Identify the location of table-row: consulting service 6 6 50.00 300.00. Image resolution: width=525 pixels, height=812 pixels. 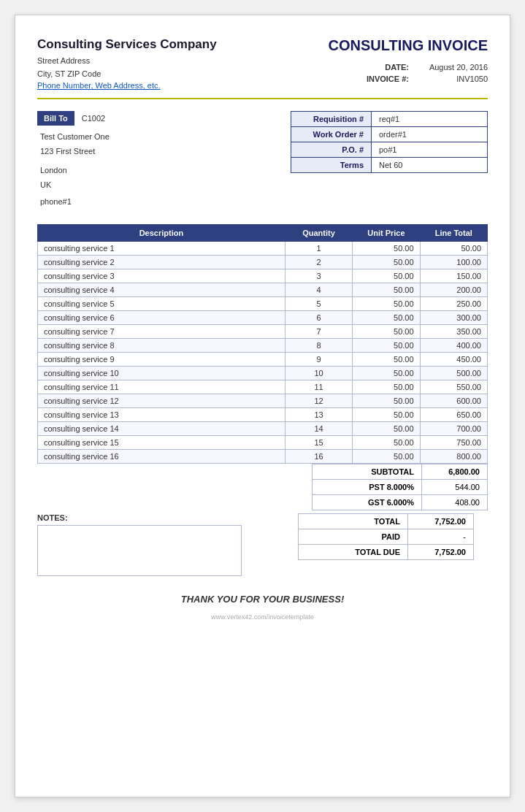
(263, 318).